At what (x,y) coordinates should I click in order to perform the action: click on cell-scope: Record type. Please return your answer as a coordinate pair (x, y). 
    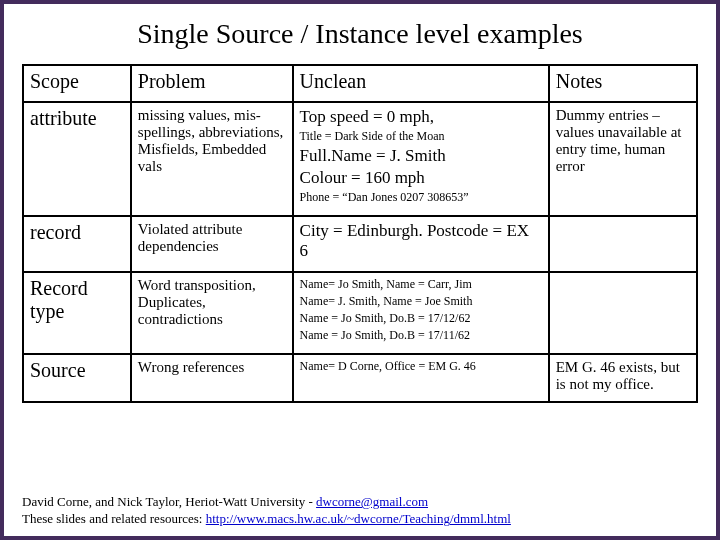
    Looking at the image, I should click on (77, 313).